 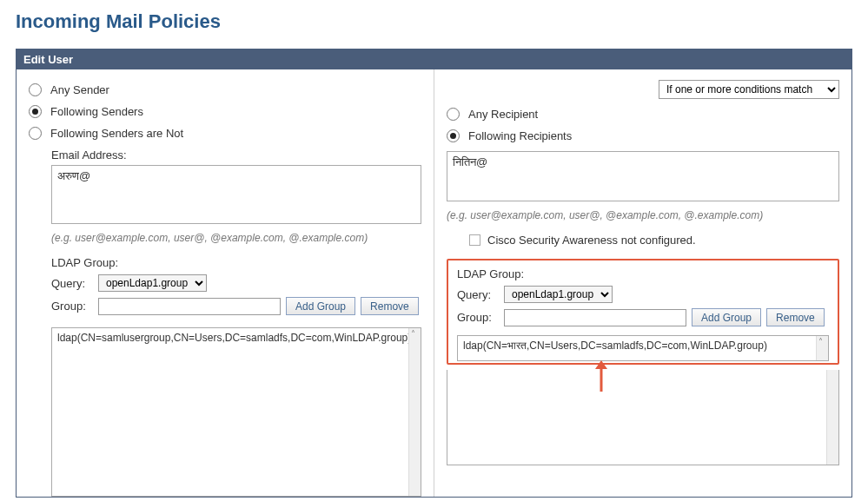 What do you see at coordinates (643, 418) in the screenshot?
I see `recipient-ldap-listbox-ext` at bounding box center [643, 418].